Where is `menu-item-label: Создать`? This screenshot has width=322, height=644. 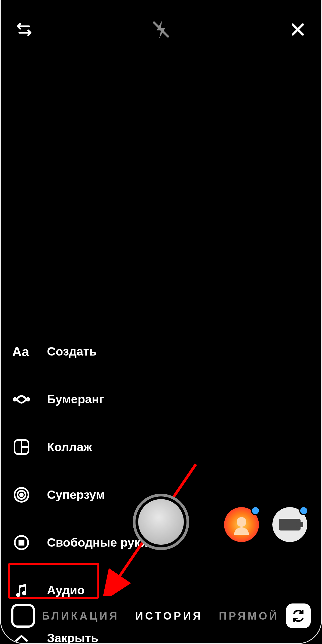
menu-item-label: Создать is located at coordinates (72, 352).